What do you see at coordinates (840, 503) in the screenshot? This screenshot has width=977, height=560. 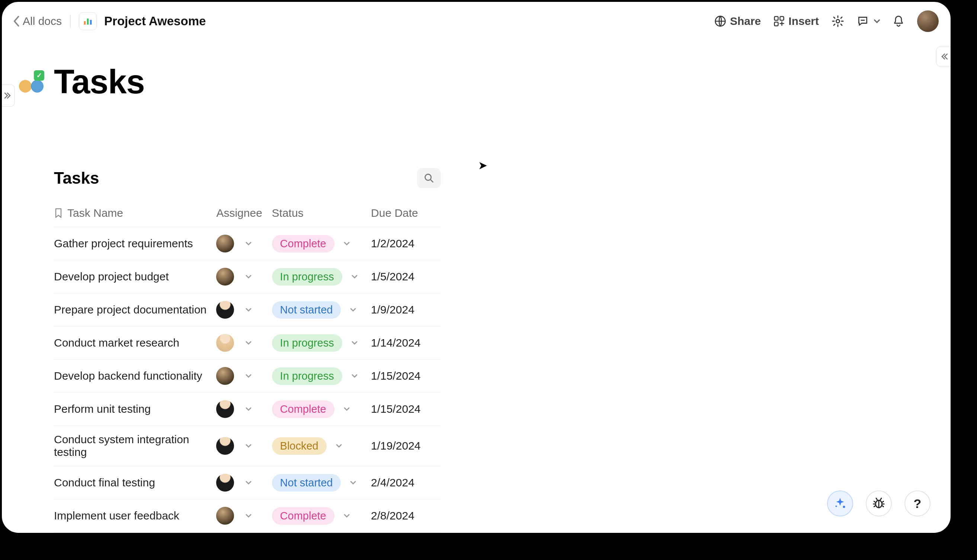 I see `ai-assist-button` at bounding box center [840, 503].